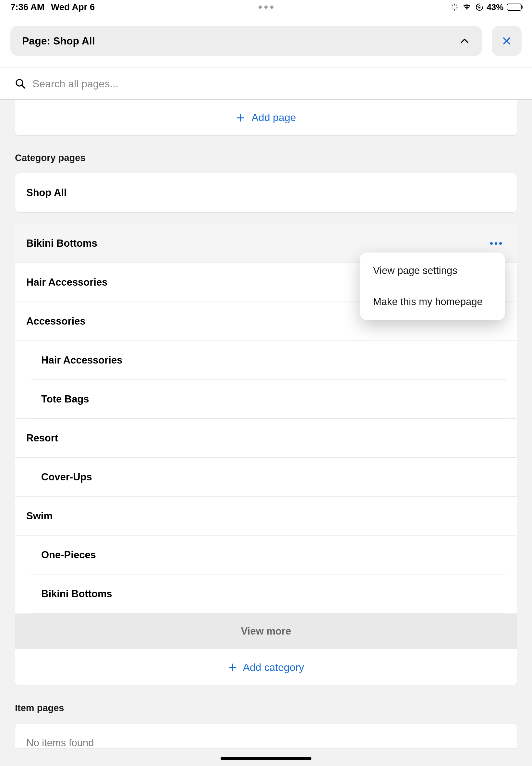 The image size is (532, 766). Describe the element at coordinates (432, 271) in the screenshot. I see `menu-item-view-settings: View page settings` at that location.